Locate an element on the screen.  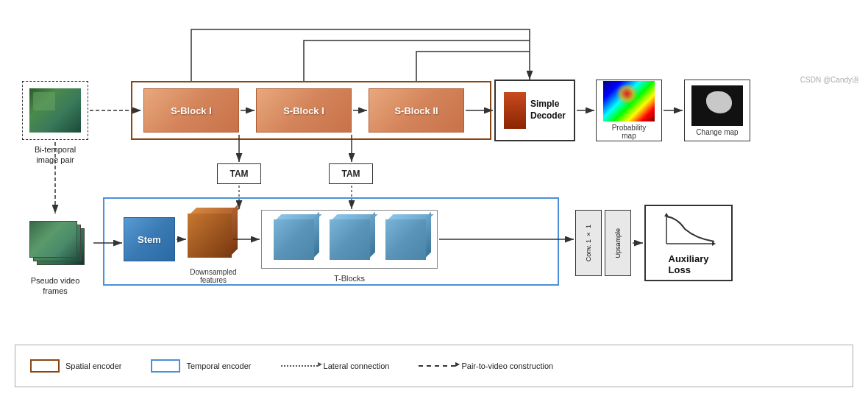
downsampled-box is located at coordinates (213, 239).